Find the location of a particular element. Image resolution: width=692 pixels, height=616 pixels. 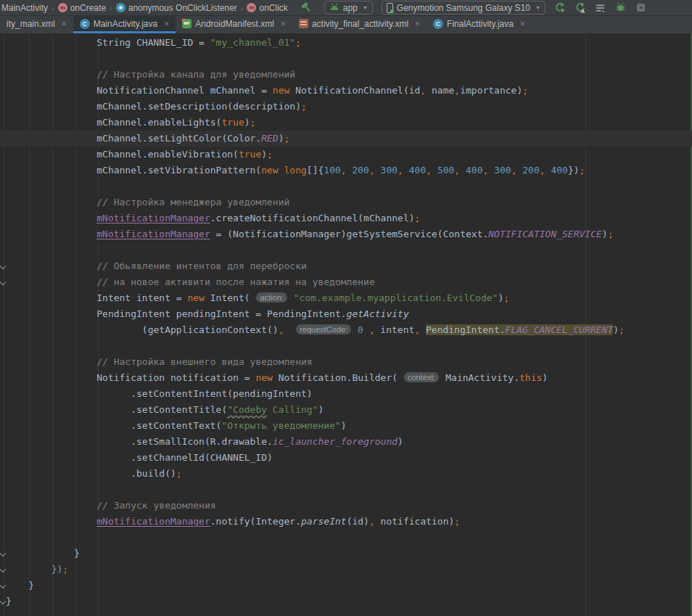

breadcrumb-item: monCreate is located at coordinates (82, 8).